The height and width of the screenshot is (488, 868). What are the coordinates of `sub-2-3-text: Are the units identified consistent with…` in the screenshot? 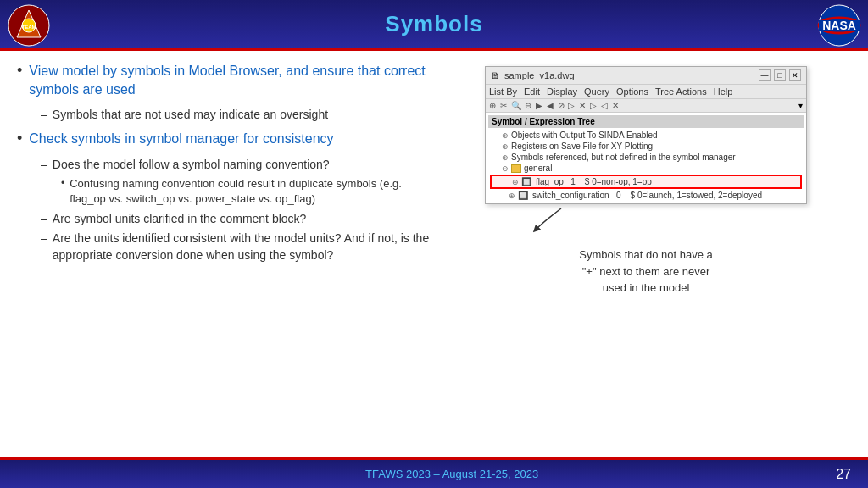 It's located at (242, 247).